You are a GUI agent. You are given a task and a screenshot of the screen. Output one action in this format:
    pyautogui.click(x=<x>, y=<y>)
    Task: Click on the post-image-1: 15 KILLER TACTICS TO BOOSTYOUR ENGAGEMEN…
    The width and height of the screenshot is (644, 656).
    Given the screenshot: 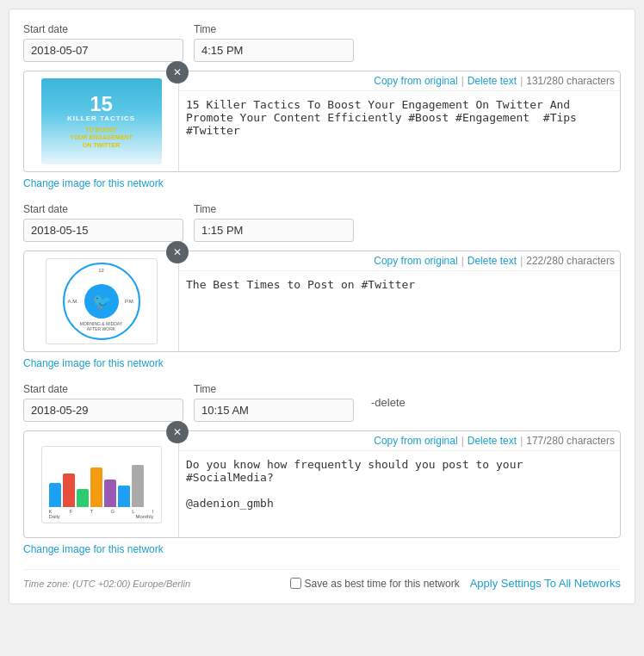 What is the action you would take?
    pyautogui.click(x=102, y=121)
    